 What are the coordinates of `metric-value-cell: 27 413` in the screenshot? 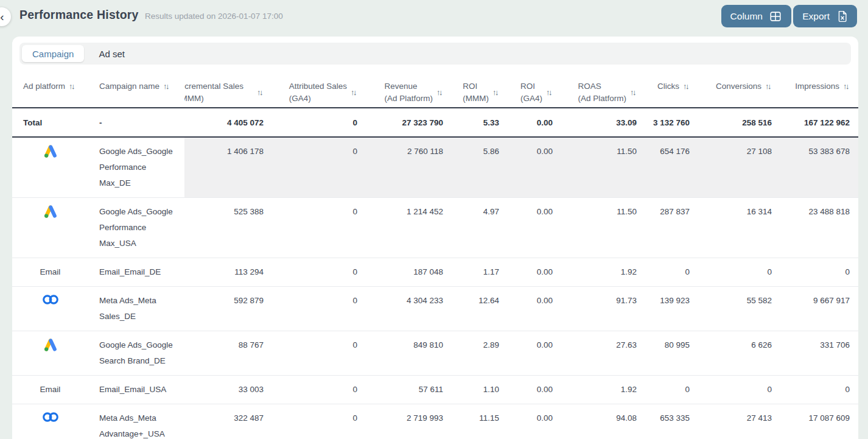 It's located at (730, 421).